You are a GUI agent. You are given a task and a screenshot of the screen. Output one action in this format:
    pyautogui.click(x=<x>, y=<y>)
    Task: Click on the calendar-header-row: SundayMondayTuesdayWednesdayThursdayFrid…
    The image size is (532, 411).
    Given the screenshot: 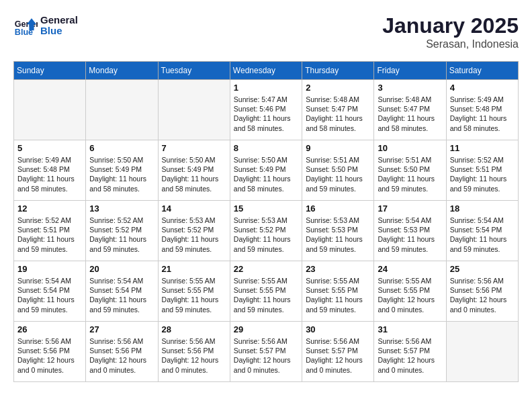 What is the action you would take?
    pyautogui.click(x=266, y=71)
    